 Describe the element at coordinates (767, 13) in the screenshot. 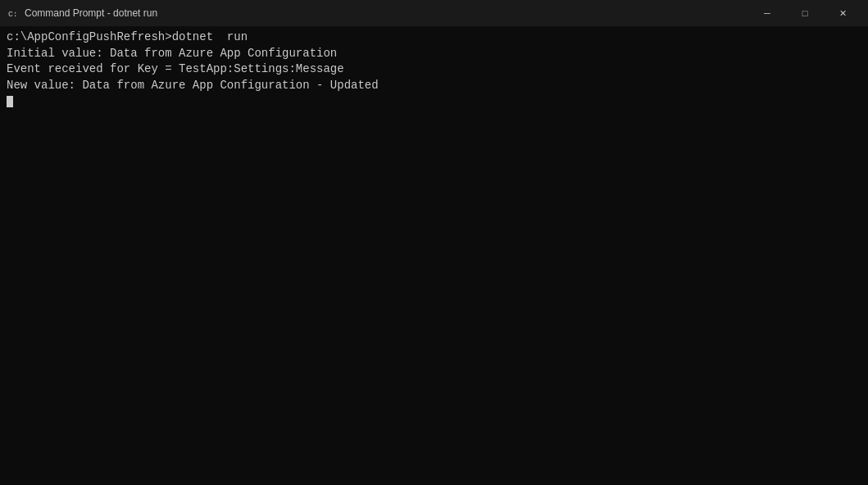

I see `minimize-button: ─` at that location.